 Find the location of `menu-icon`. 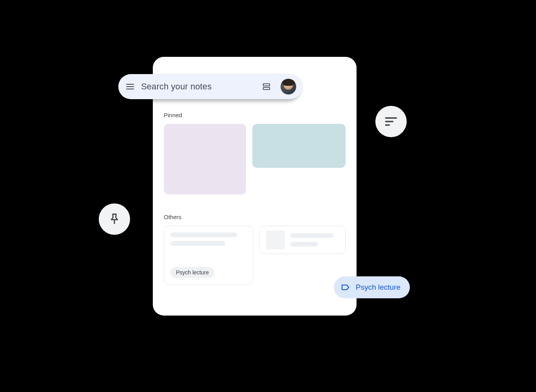

menu-icon is located at coordinates (130, 87).